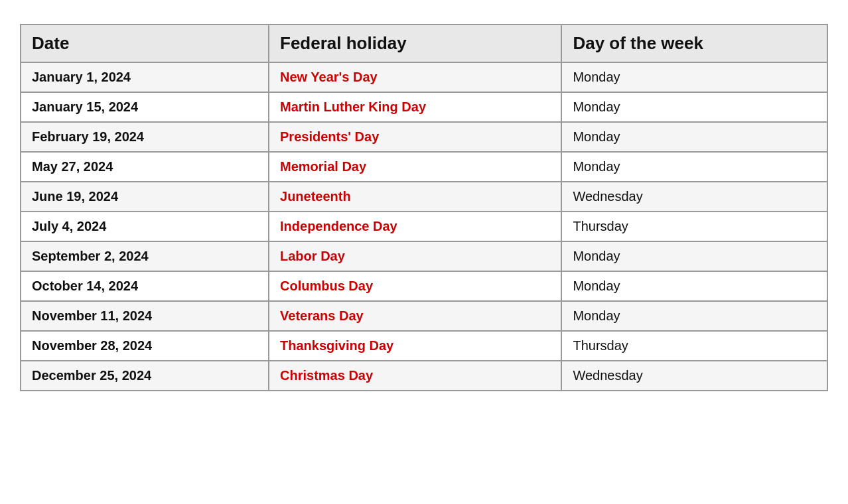 The image size is (848, 504). I want to click on table-row: October 14, 2024Columbus DayMonday, so click(424, 286).